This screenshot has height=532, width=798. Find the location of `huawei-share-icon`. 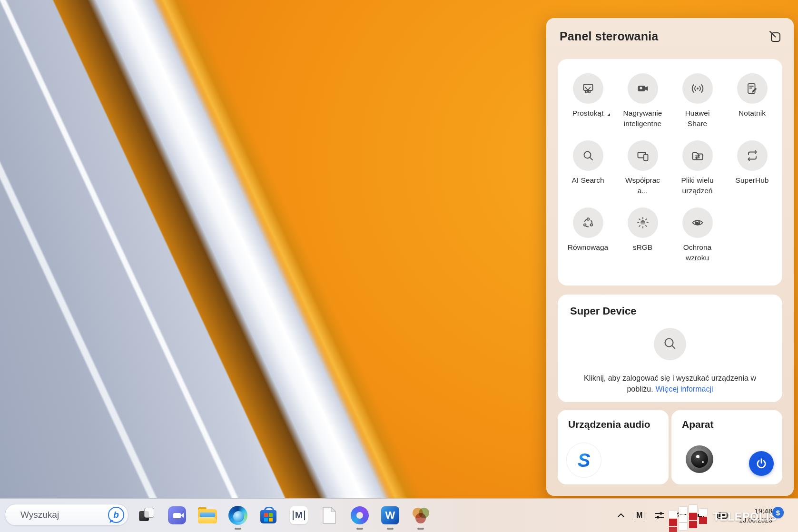

huawei-share-icon is located at coordinates (698, 89).